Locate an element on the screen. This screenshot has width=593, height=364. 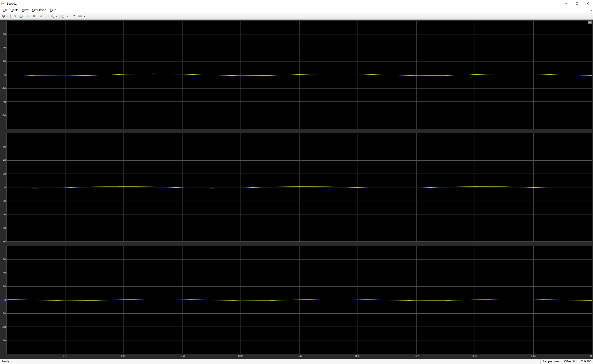
menu-help: Help is located at coordinates (53, 10).